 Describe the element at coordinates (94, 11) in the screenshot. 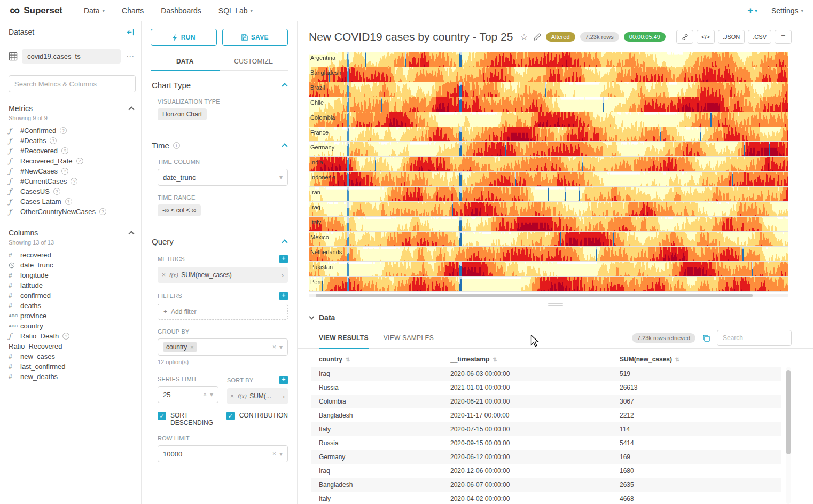

I see `nav-item-data: Data▾` at that location.